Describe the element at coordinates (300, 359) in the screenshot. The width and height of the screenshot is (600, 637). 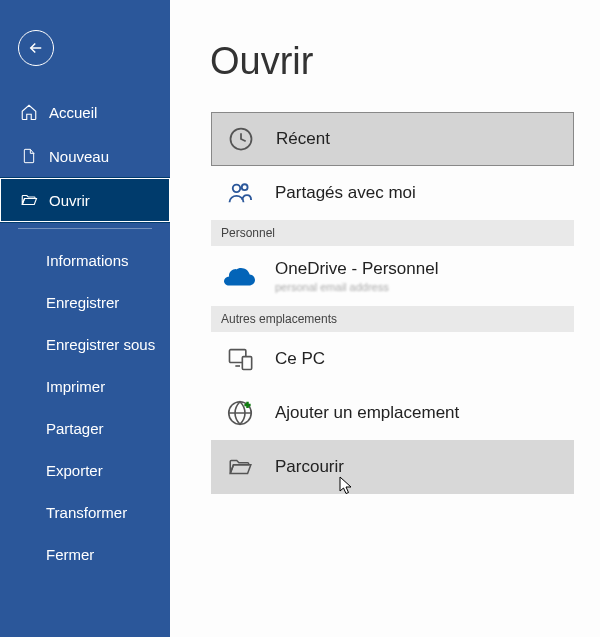
I see `location-label: Ce PC` at that location.